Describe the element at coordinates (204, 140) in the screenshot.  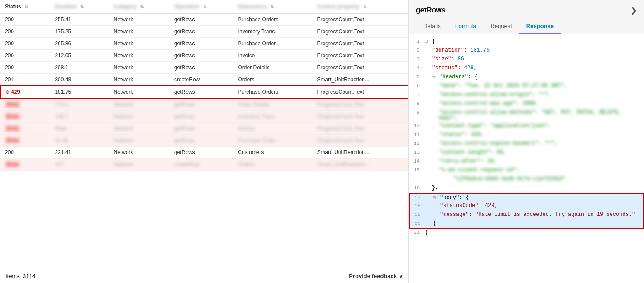
I see `table-row: Error21.46NetworkgetRowsPurchase Order..…` at that location.